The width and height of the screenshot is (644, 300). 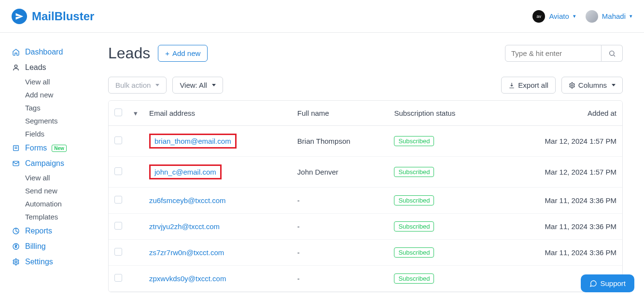 I want to click on bulk-action-button: Bulk action, so click(x=137, y=85).